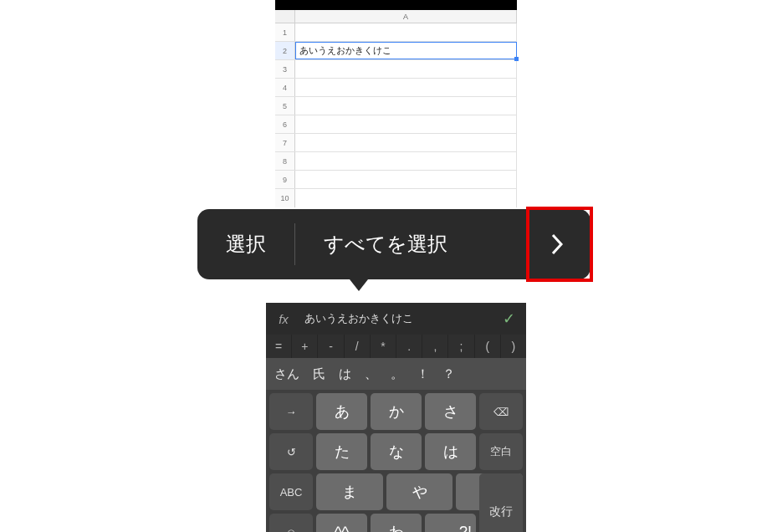 The width and height of the screenshot is (772, 532). What do you see at coordinates (514, 346) in the screenshot?
I see `symbol-key: )` at bounding box center [514, 346].